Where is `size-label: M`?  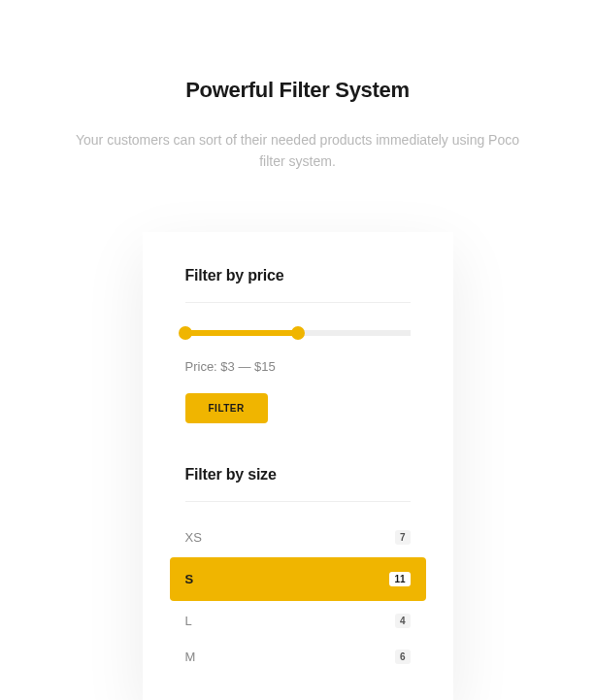 size-label: M is located at coordinates (190, 656).